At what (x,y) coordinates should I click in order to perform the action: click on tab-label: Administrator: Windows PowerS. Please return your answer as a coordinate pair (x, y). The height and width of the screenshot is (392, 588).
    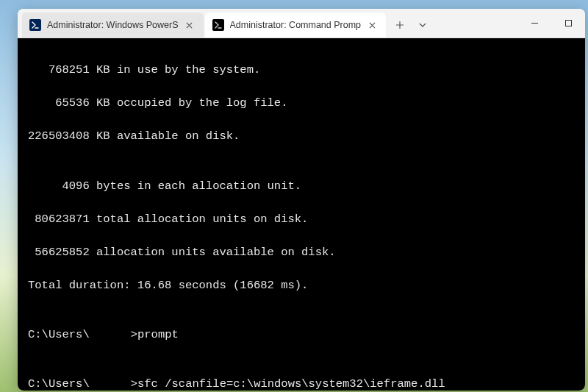
    Looking at the image, I should click on (113, 25).